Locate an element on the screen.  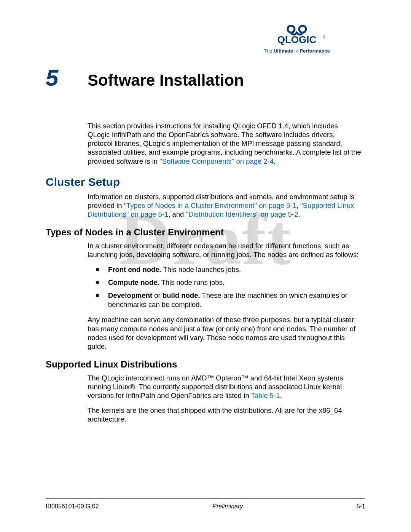
chapter-title: Software Installation is located at coordinates (166, 80).